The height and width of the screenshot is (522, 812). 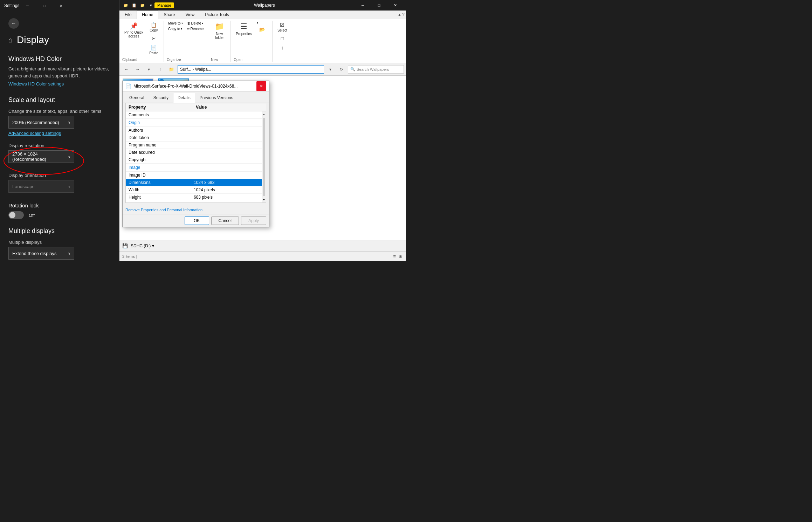 I want to click on cut-btn: ✂, so click(x=154, y=39).